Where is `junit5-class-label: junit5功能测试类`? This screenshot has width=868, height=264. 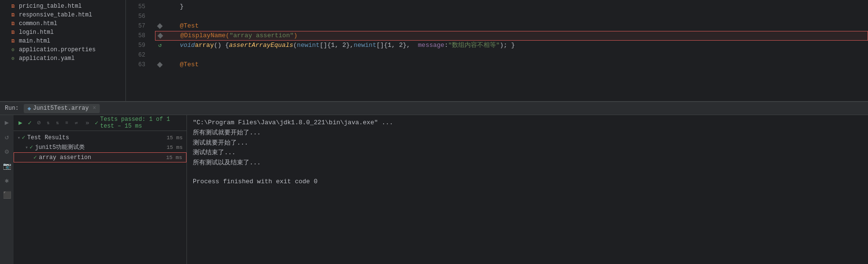
junit5-class-label: junit5功能测试类 is located at coordinates (101, 147).